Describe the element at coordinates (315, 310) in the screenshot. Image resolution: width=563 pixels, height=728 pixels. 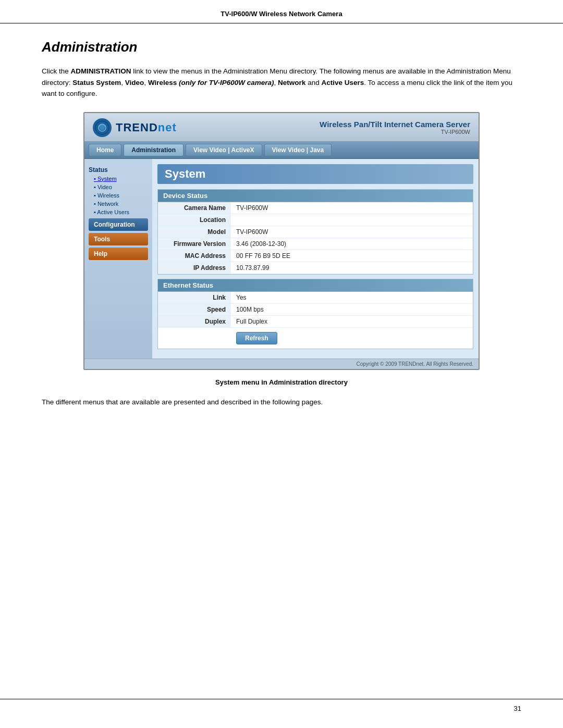
I see `table-row: Speed 100M bps` at that location.